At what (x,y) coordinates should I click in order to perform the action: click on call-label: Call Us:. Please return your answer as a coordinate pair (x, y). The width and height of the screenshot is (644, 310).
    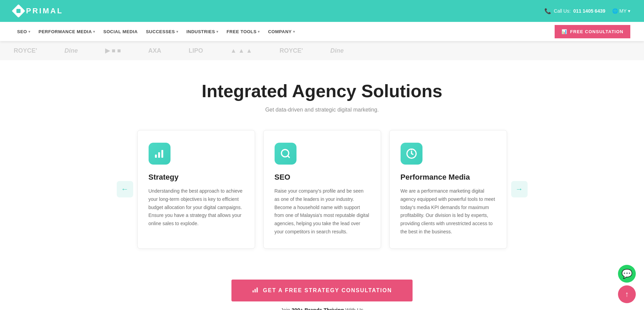
    Looking at the image, I should click on (562, 11).